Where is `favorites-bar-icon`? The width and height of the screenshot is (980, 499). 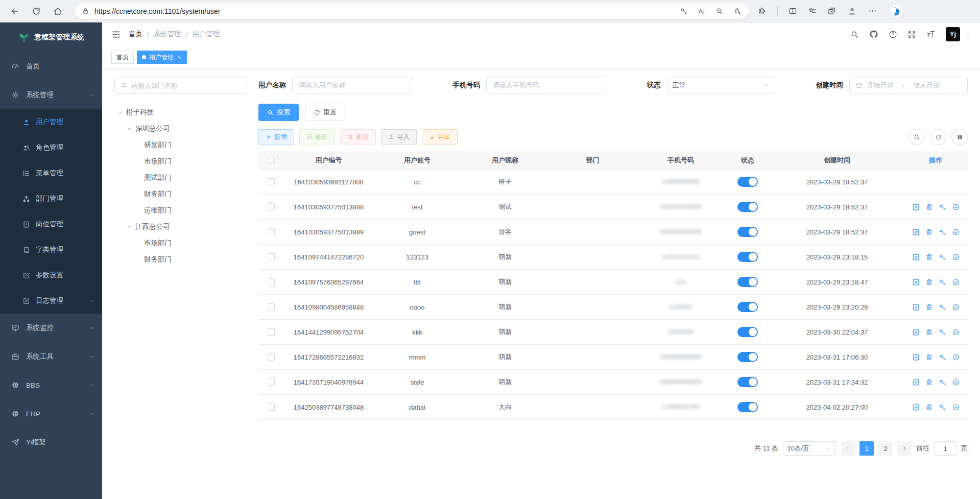
favorites-bar-icon is located at coordinates (812, 11).